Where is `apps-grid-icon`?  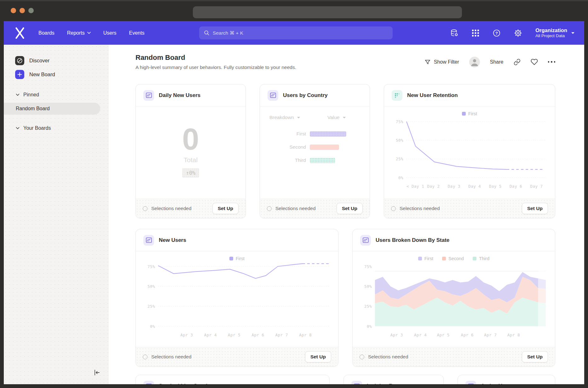 apps-grid-icon is located at coordinates (476, 33).